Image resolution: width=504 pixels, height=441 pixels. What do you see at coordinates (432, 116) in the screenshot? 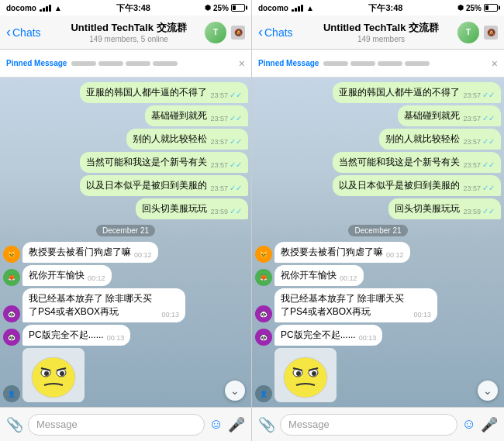
I see `message-text: 基础碰到就死` at bounding box center [432, 116].